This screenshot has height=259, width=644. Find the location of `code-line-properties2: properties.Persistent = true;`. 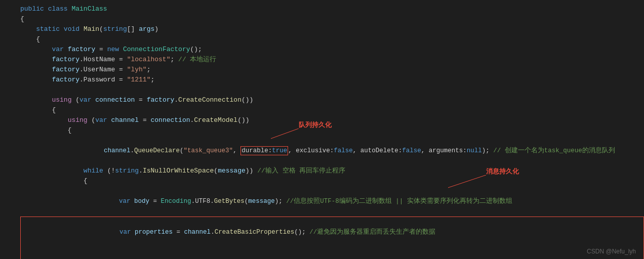

code-line-properties2: properties.Persistent = true; is located at coordinates (322, 253).